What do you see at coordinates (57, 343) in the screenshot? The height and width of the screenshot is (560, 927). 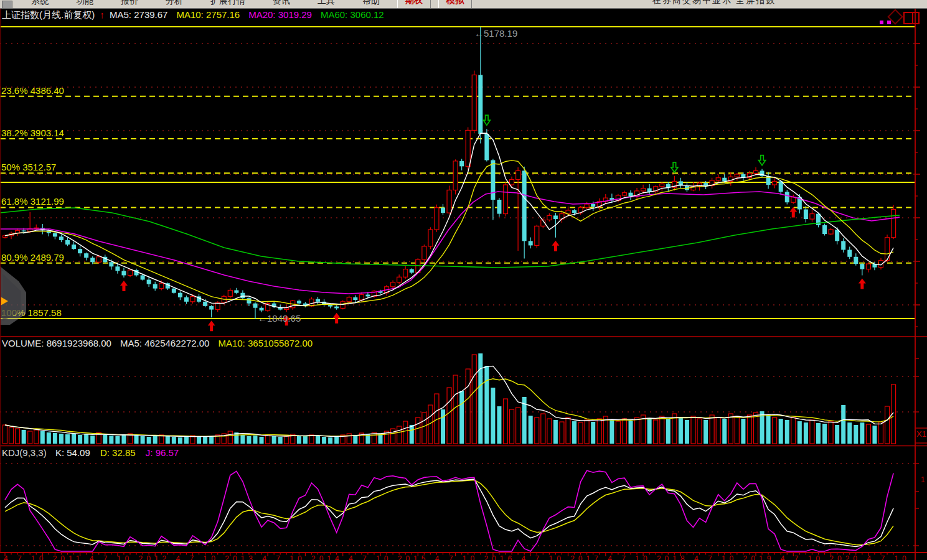 I see `volume-value-label: VOLUME: 8691923968.00` at bounding box center [57, 343].